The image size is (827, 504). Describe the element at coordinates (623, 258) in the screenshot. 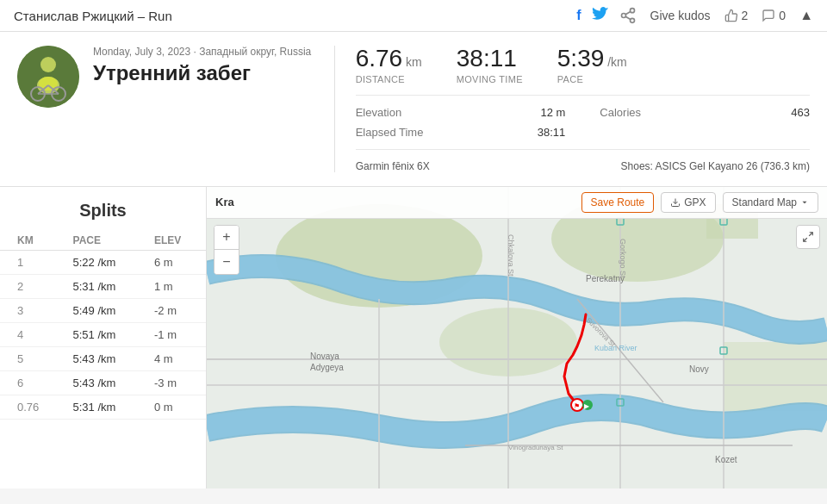

I see `svg-text: Gorkogo St` at that location.